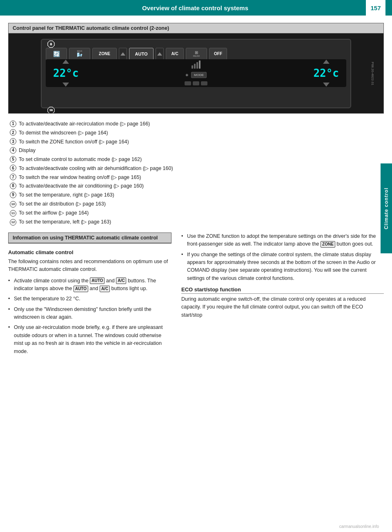  I want to click on annotation-3: 3 To switch the ZONE function on/off (▷ …, so click(196, 142).